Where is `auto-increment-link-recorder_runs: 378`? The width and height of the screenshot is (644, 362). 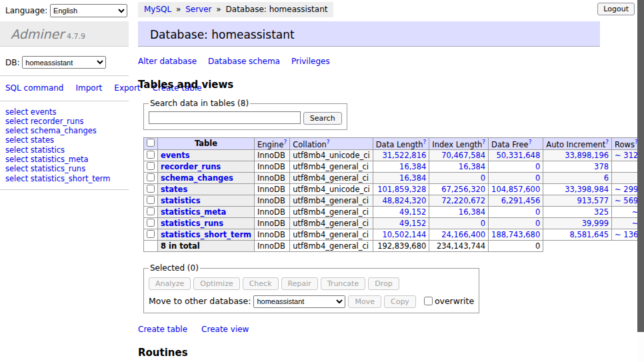 auto-increment-link-recorder_runs: 378 is located at coordinates (601, 167).